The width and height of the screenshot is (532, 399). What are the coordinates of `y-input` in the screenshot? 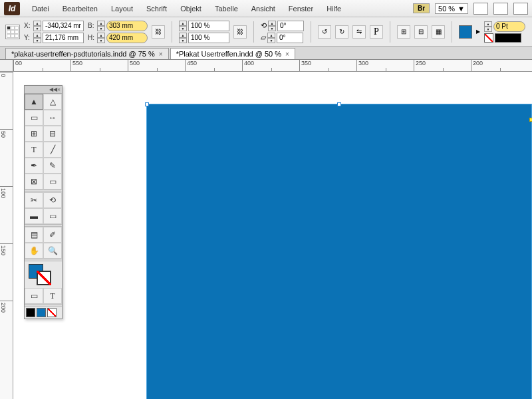 It's located at (63, 38).